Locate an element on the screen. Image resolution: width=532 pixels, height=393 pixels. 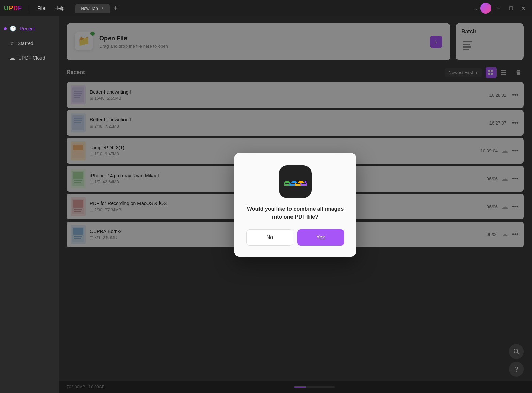
user-avatar is located at coordinates (486, 8).